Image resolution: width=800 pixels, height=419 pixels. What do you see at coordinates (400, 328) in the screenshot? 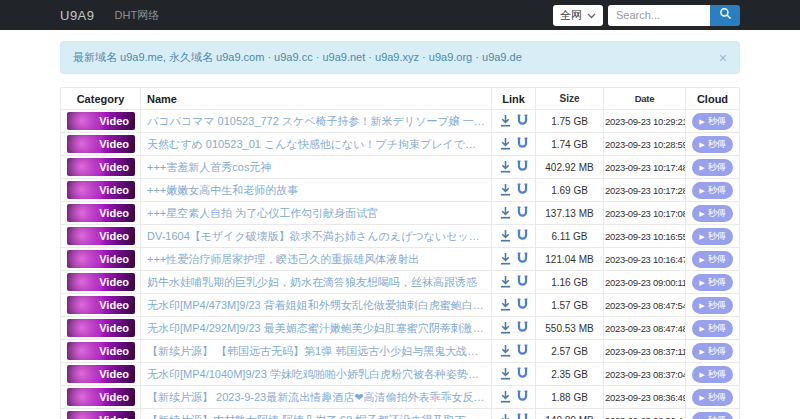
I see `table-row: Video无水印[MP4/292M]9/23 最美媚态蜜汁嫩鲍美少妇肛塞蜜穴阴蒂…` at bounding box center [400, 328].